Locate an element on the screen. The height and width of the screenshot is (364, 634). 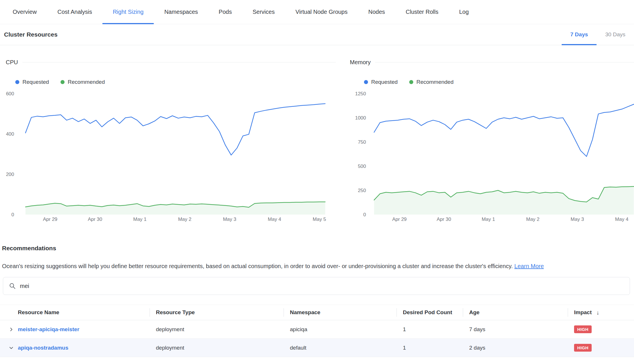
column-header-impact: Impact ↓ is located at coordinates (601, 312).